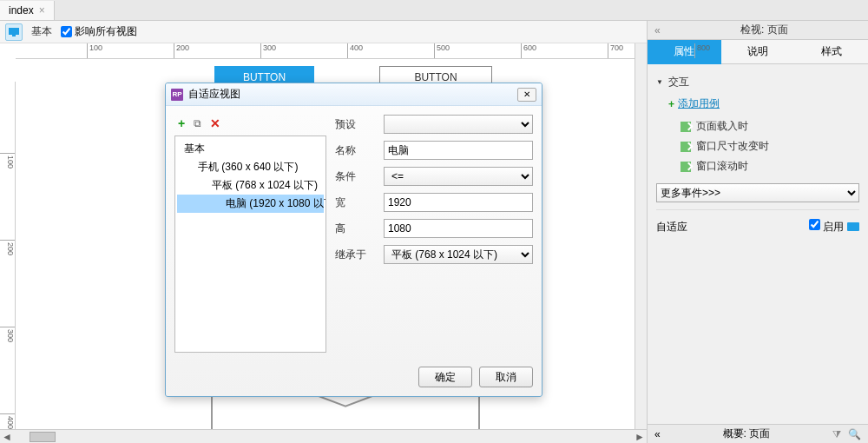  Describe the element at coordinates (28, 10) in the screenshot. I see `page-tab: index ×` at that location.